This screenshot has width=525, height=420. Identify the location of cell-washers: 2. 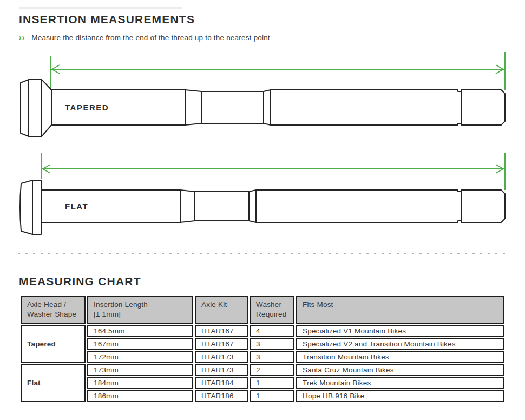
(272, 370).